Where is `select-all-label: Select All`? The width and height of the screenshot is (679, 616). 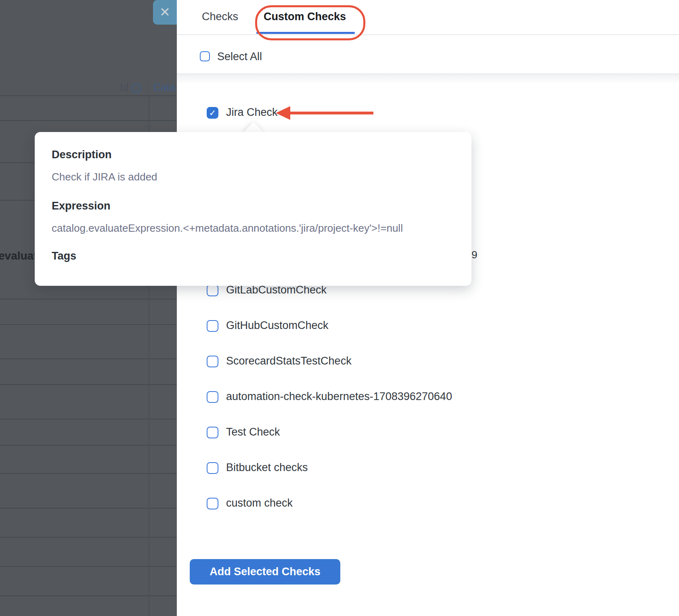
select-all-label: Select All is located at coordinates (240, 57).